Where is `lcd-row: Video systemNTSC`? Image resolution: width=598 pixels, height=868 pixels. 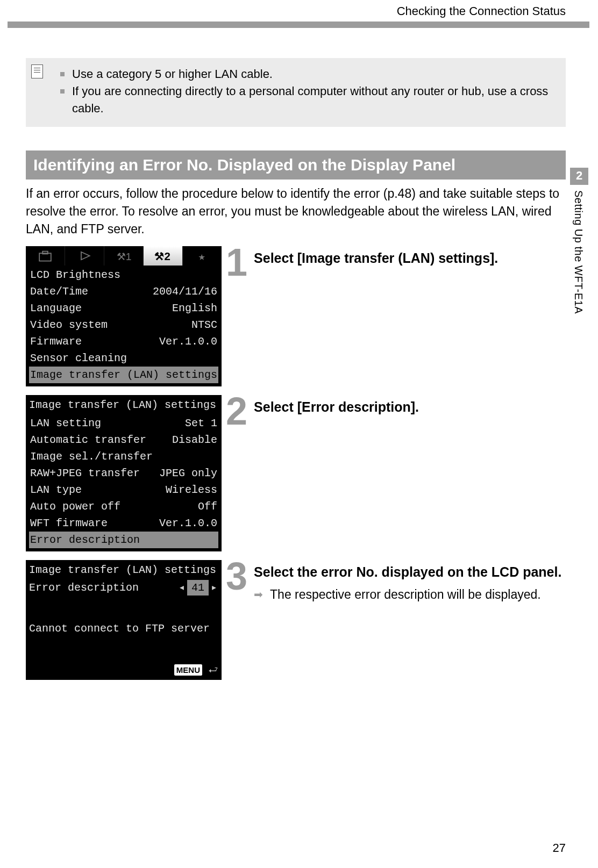 lcd-row: Video systemNTSC is located at coordinates (124, 325).